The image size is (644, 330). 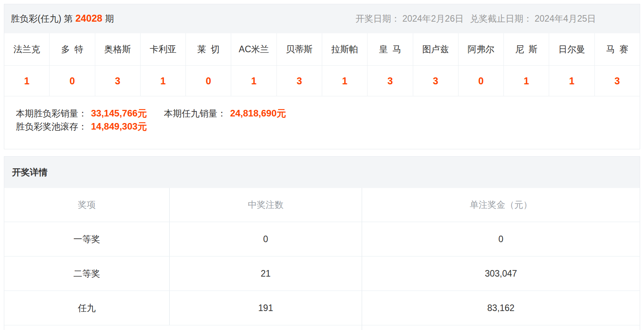 I want to click on results-row: 10310131330113, so click(x=322, y=81).